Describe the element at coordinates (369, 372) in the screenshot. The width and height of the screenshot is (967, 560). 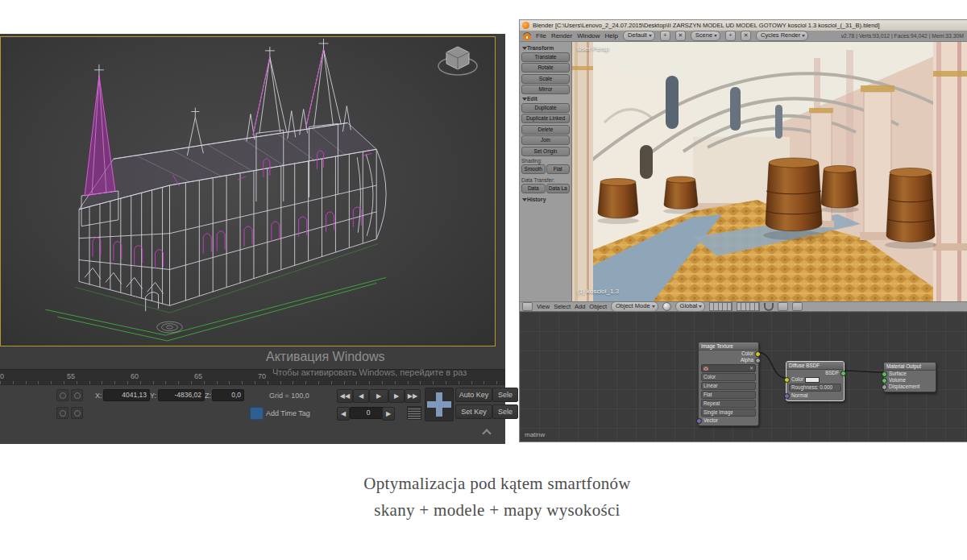
I see `windows-activation-subtitle: Чтобы активировать Windows, перейдите в …` at that location.